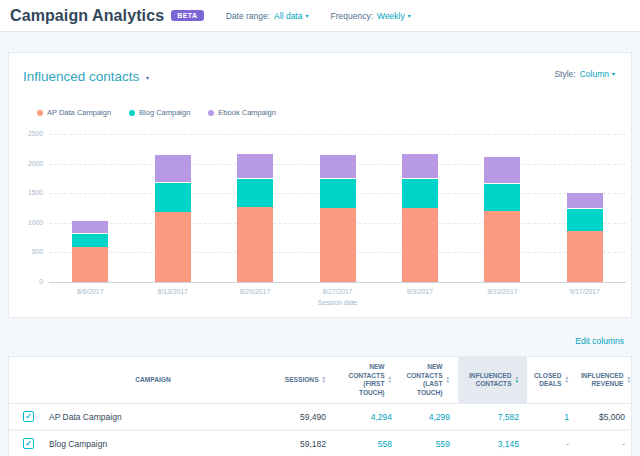 The width and height of the screenshot is (640, 456). What do you see at coordinates (429, 443) in the screenshot?
I see `new_contacts_last-cell: 559` at bounding box center [429, 443].